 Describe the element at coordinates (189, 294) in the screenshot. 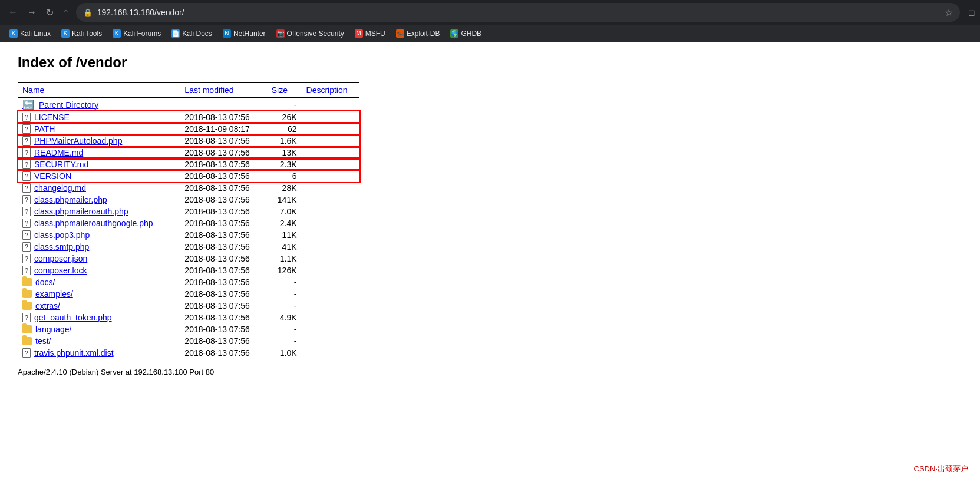

I see `table-row: examples/ 2018-08-13 07:56 -` at that location.